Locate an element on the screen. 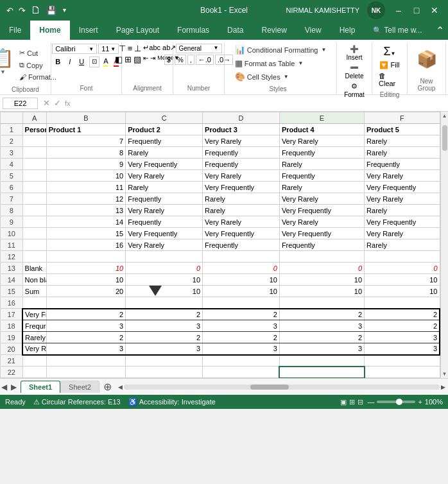 The height and width of the screenshot is (484, 448). sheet-scroll-left: ◀ is located at coordinates (4, 387).